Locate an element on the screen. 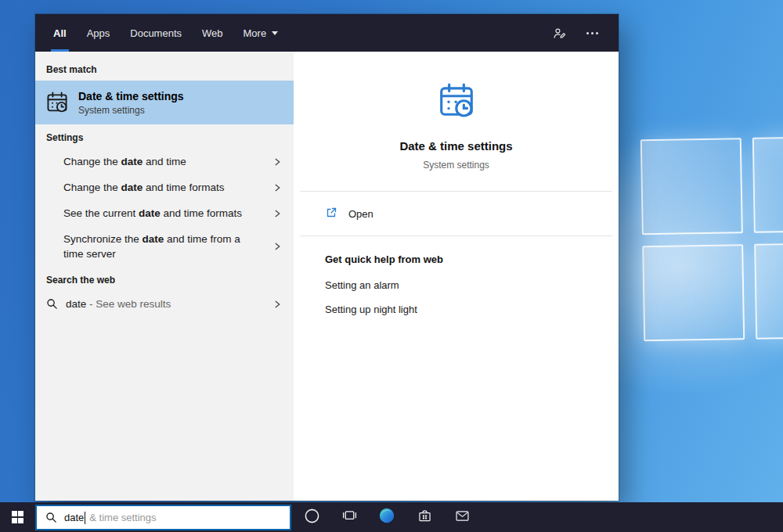 Image resolution: width=783 pixels, height=532 pixels. best-match-title: Date & time settings is located at coordinates (132, 96).